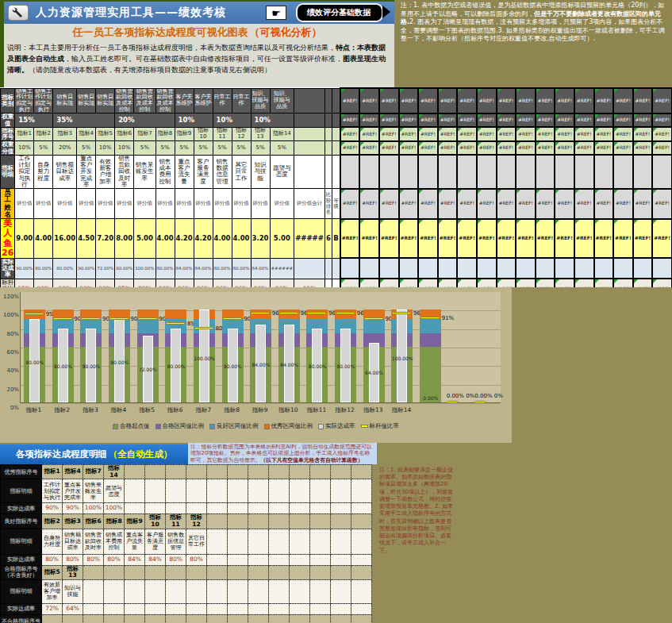 This screenshot has height=623, width=672. I want to click on rate-cell: 84%, so click(135, 560).